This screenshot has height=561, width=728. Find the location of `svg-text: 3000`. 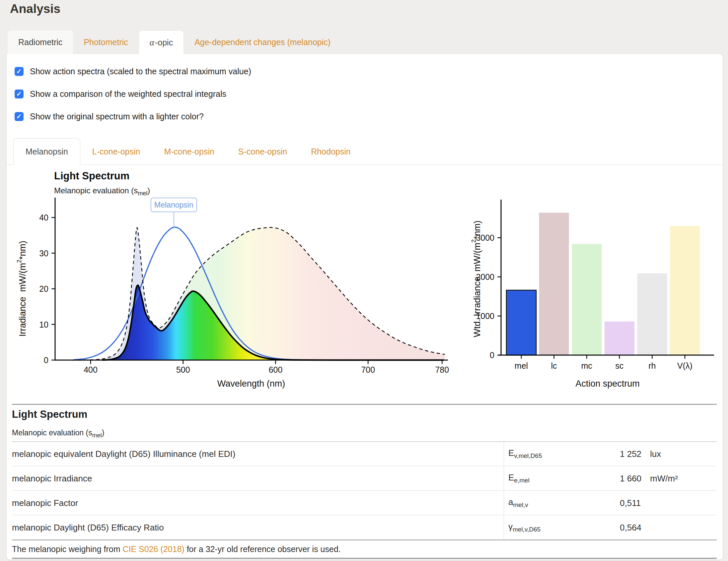

svg-text: 3000 is located at coordinates (485, 238).